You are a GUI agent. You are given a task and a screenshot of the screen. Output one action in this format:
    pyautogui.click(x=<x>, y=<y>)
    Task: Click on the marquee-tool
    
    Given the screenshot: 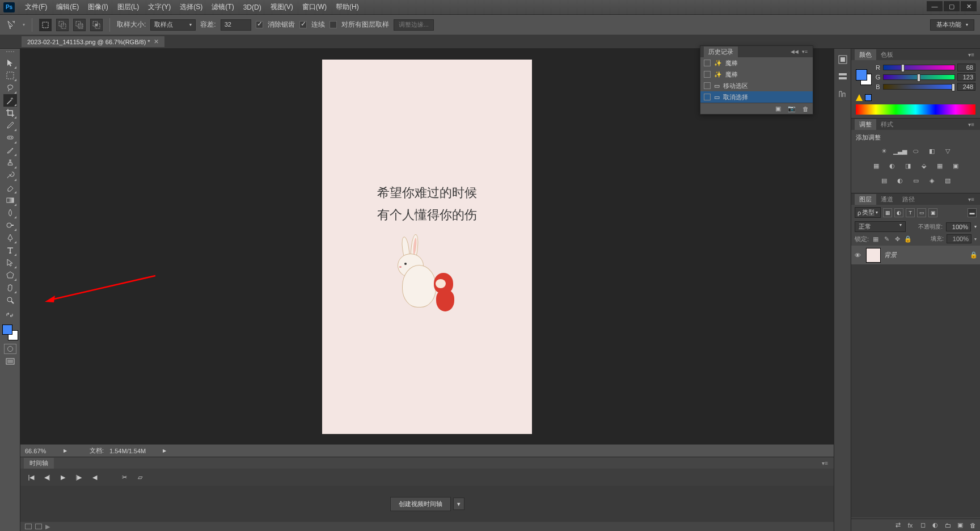 What is the action you would take?
    pyautogui.click(x=10, y=75)
    